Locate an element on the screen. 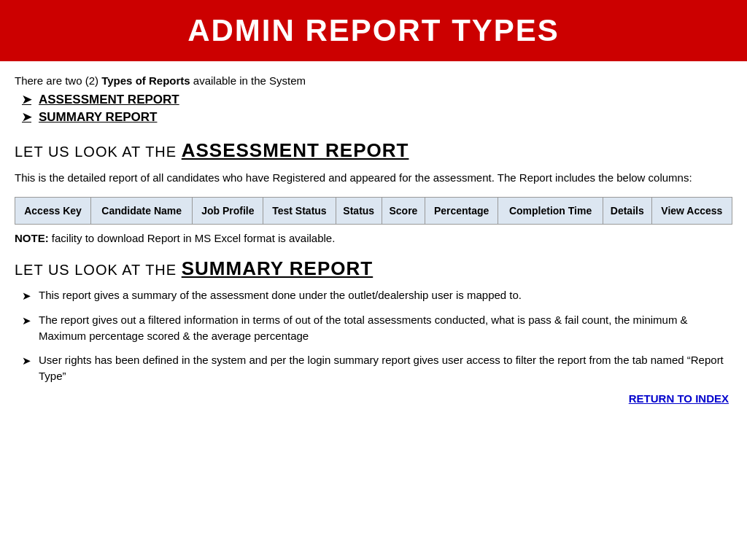 This screenshot has height=560, width=747. summary-bullet-1: This report gives a summary of the asses… is located at coordinates (377, 296).